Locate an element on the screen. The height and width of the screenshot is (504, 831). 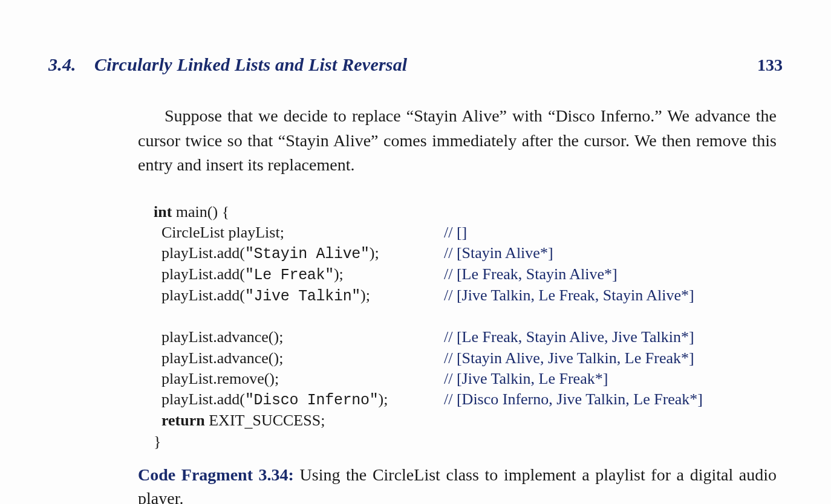
code-line-10: } is located at coordinates (468, 442).